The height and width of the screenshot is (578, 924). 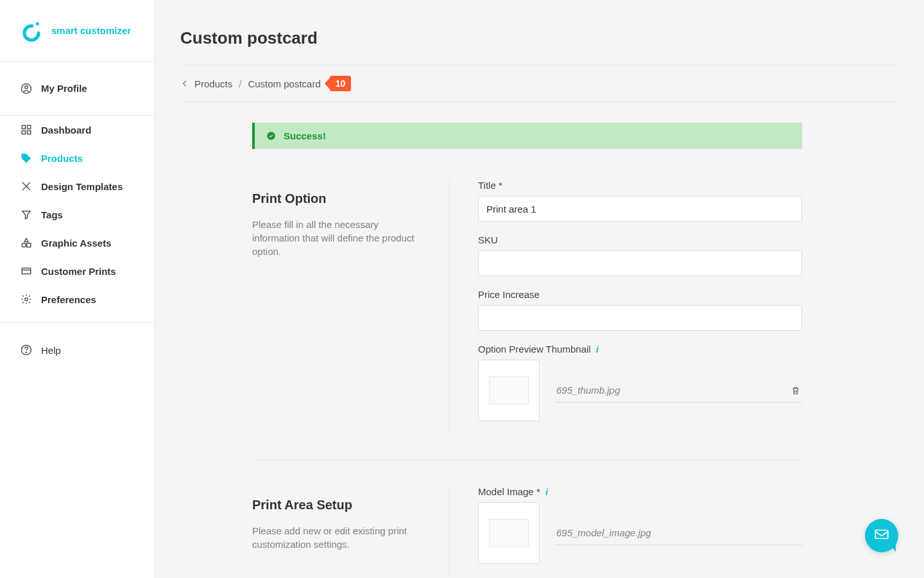 I want to click on section-description: Please fill in all the necessary informa…, so click(x=336, y=238).